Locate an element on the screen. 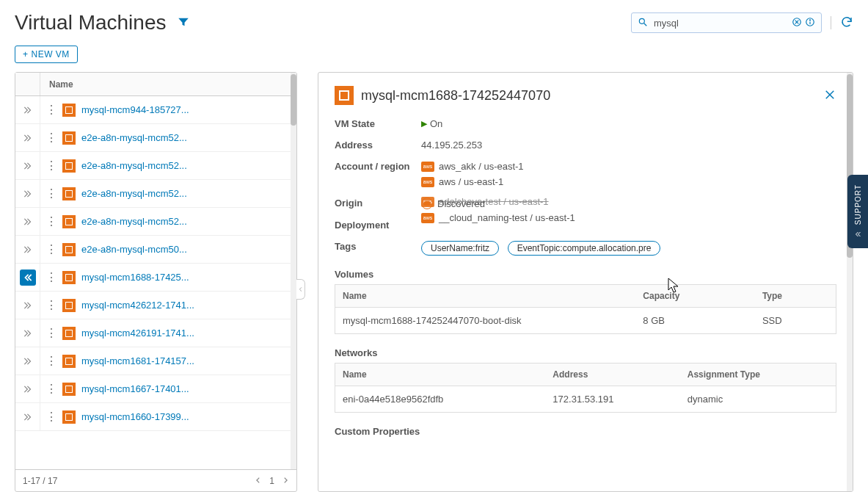 The width and height of the screenshot is (868, 492). vm-row: ⋮mysql-mcm1660-17399... is located at coordinates (156, 417).